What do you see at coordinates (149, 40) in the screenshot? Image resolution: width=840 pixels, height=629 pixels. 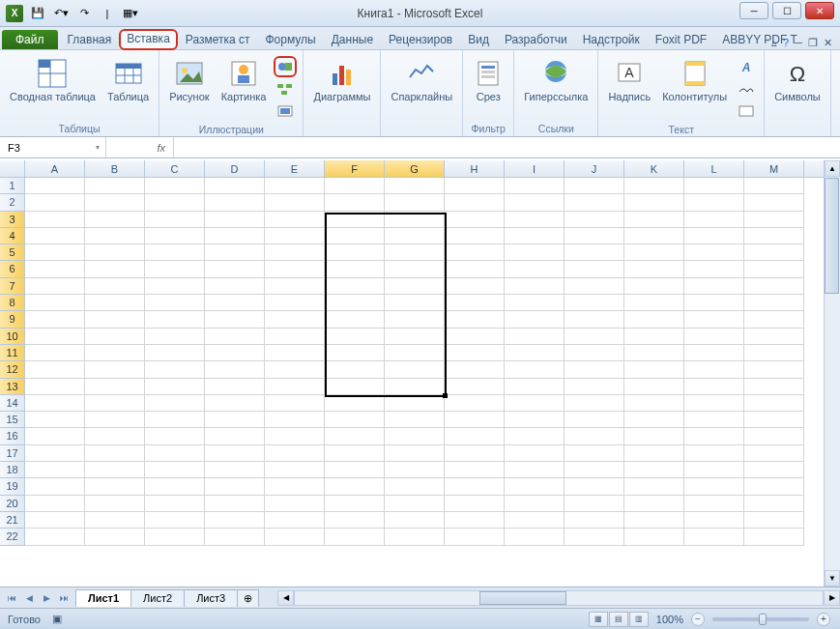 I see `ribbon-tab-1: Вставка` at bounding box center [149, 40].